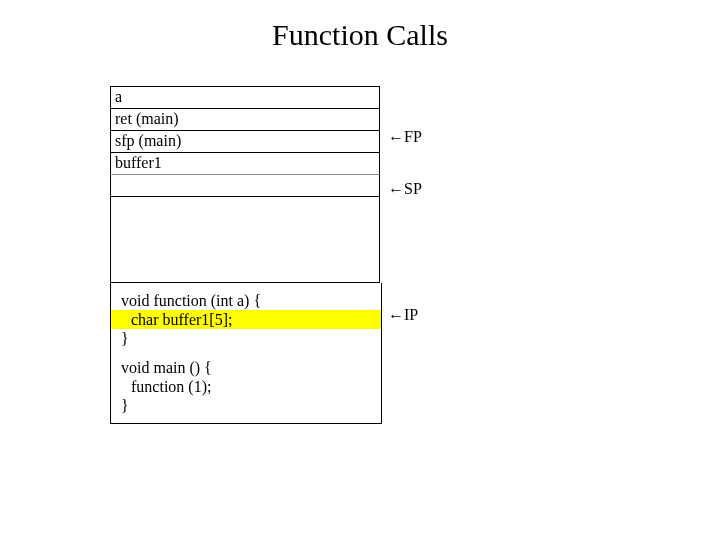 Image resolution: width=720 pixels, height=540 pixels. Describe the element at coordinates (413, 136) in the screenshot. I see `pointer-label: FP` at that location.